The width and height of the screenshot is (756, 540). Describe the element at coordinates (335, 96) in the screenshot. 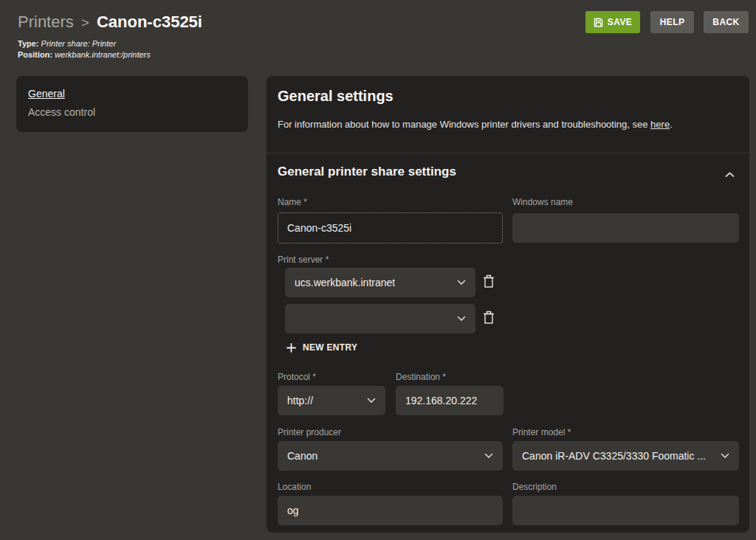

I see `panel-title: General settings` at that location.